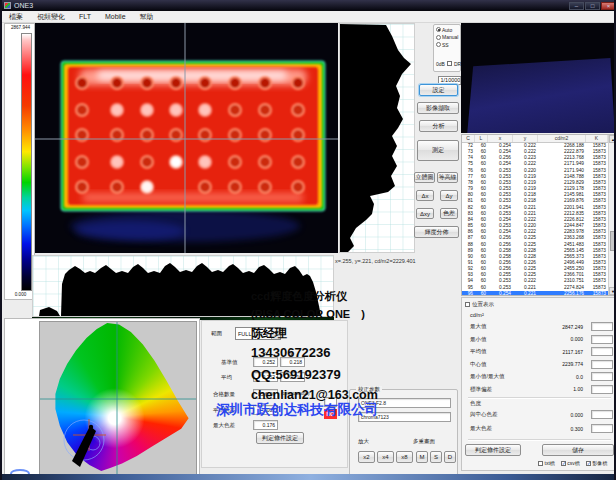  Describe the element at coordinates (448, 45) in the screenshot. I see `radio-ss: SS` at that location.